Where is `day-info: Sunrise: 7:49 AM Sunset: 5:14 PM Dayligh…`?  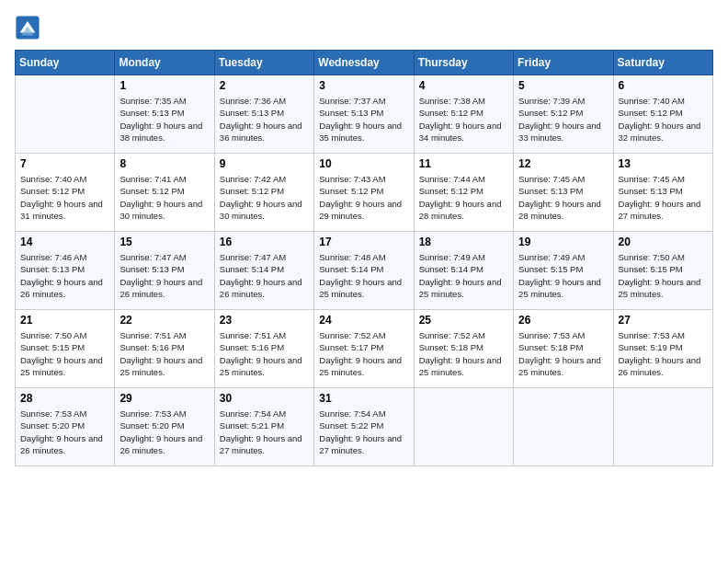 day-info: Sunrise: 7:49 AM Sunset: 5:14 PM Dayligh… is located at coordinates (463, 276).